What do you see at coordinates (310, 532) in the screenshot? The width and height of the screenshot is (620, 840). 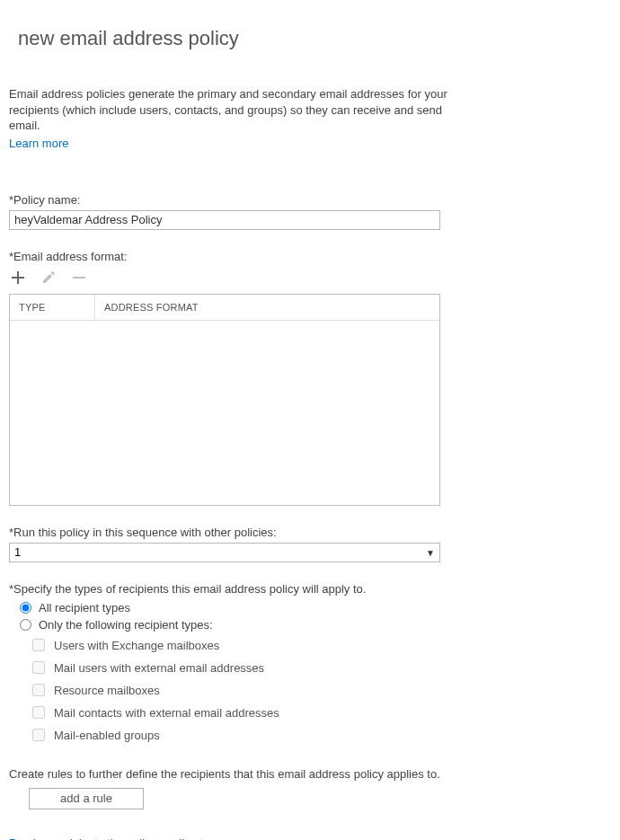 I see `sequence-label: *Run this policy in this sequence with o…` at bounding box center [310, 532].